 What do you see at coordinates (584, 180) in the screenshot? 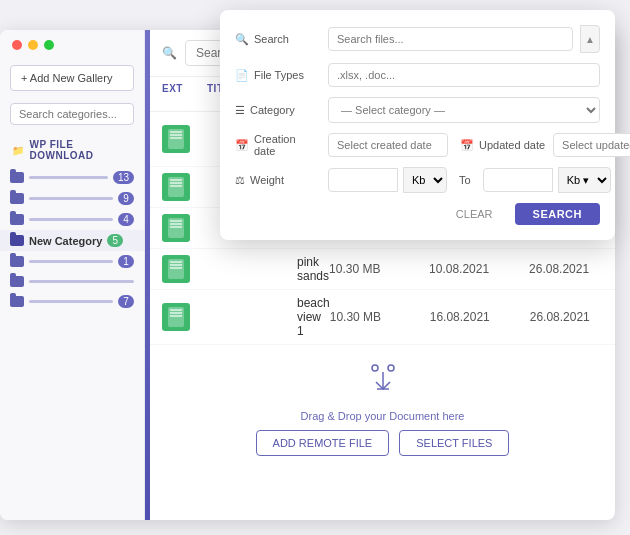
I see `weight-unit-select-2: Kb ▾` at bounding box center [584, 180].